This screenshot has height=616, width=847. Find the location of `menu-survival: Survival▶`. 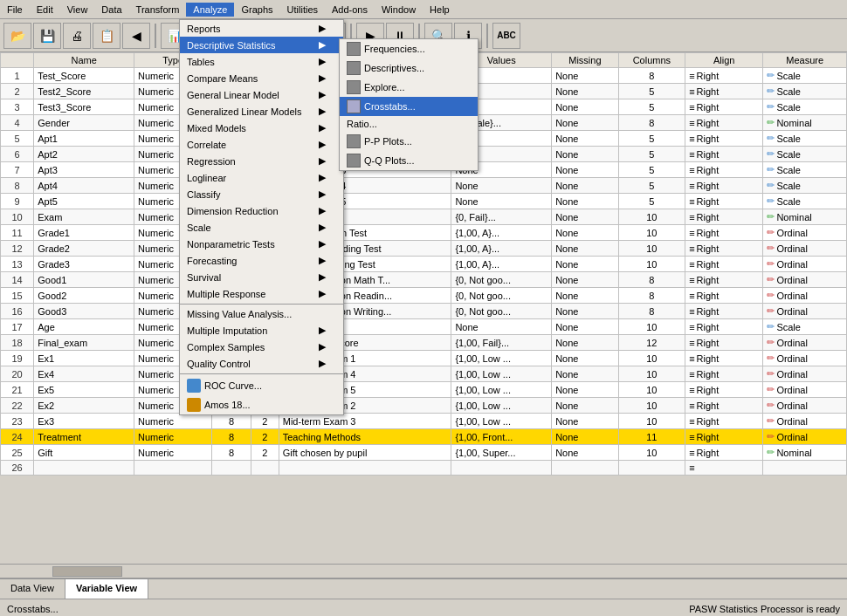

menu-survival: Survival▶ is located at coordinates (262, 277).